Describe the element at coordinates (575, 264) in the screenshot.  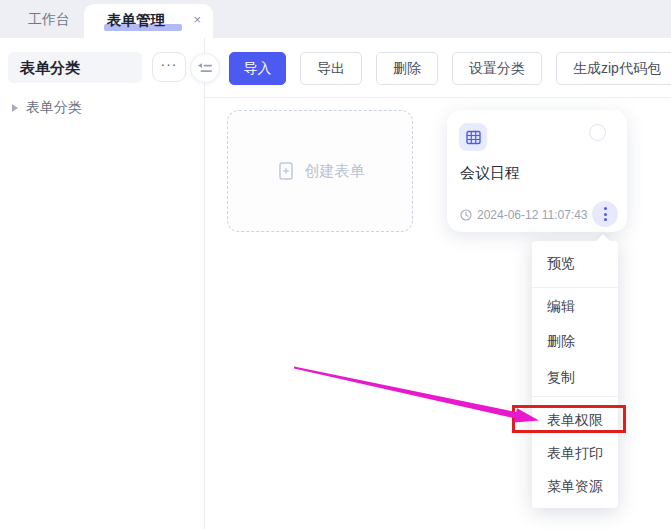
I see `menu-item-preview: 预览` at that location.